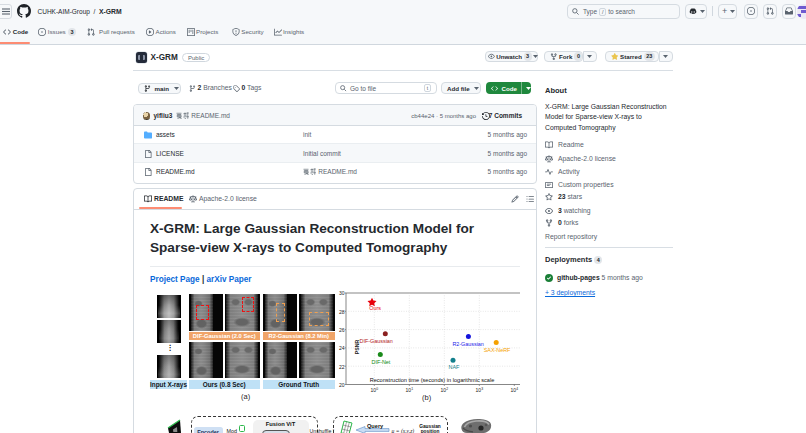 The width and height of the screenshot is (806, 433). What do you see at coordinates (342, 293) in the screenshot?
I see `svg-text: 30` at bounding box center [342, 293].